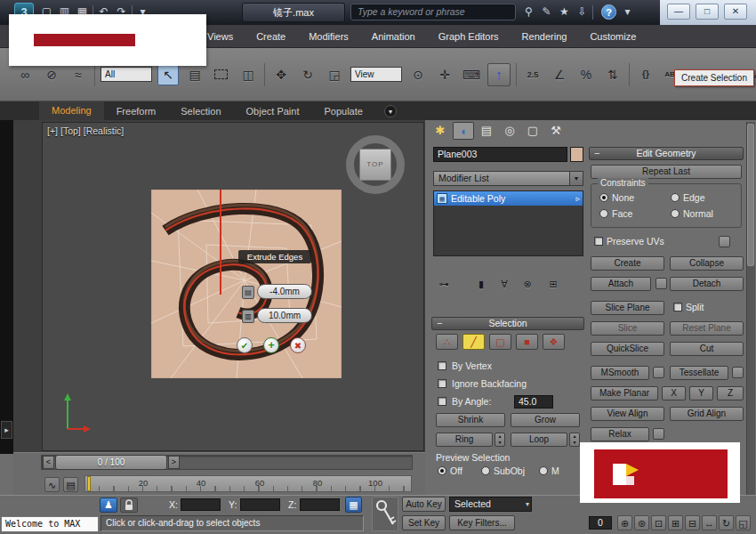 The image size is (756, 534). I want to click on window-crossing-icon: ◫, so click(248, 75).